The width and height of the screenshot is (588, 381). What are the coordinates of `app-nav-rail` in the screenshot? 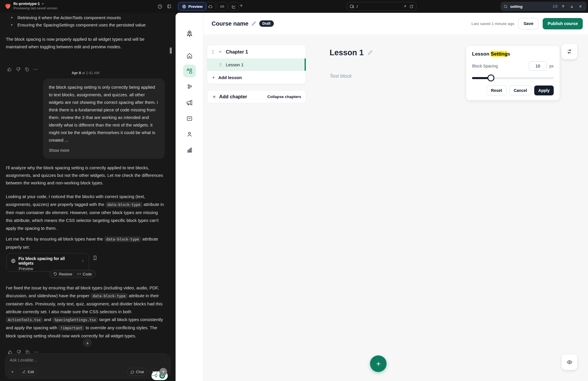 It's located at (190, 197).